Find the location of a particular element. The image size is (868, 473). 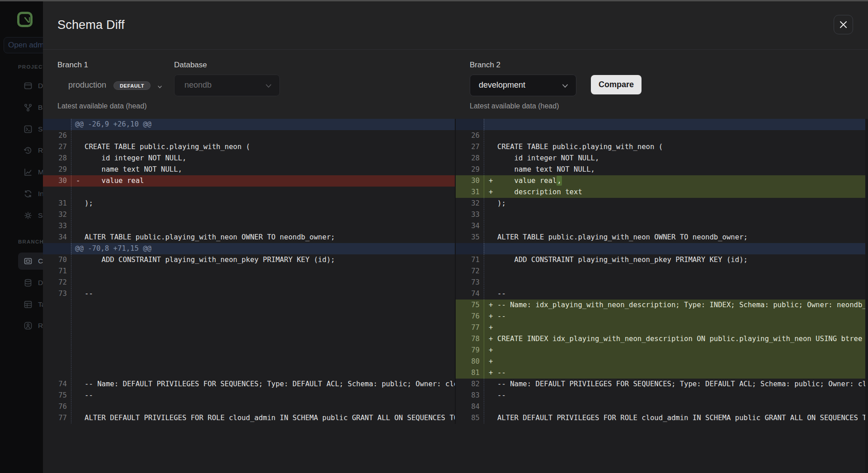

diff-row-right-28: 28 id integer NOT NULL, is located at coordinates (660, 158).